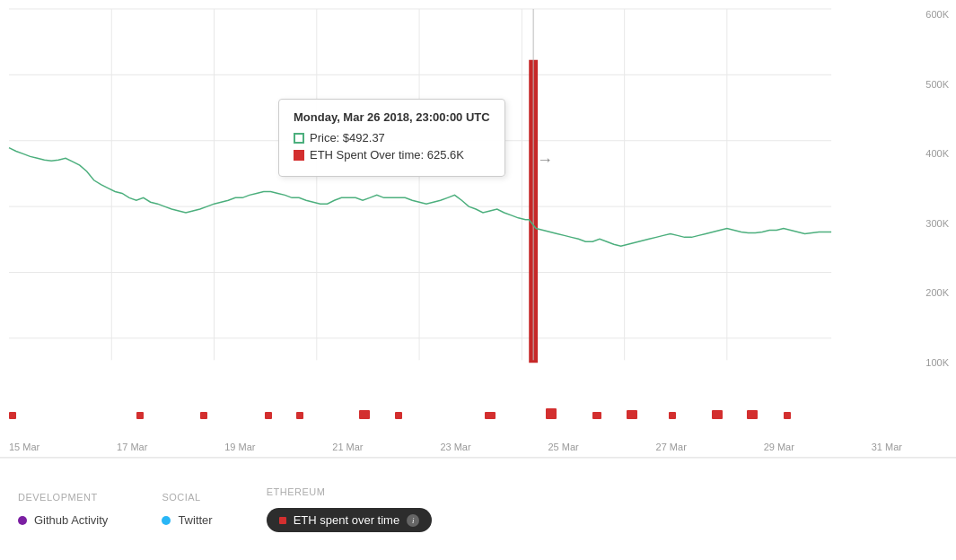 The height and width of the screenshot is (560, 956). What do you see at coordinates (779, 447) in the screenshot?
I see `x-label-29mar: 29 Mar` at bounding box center [779, 447].